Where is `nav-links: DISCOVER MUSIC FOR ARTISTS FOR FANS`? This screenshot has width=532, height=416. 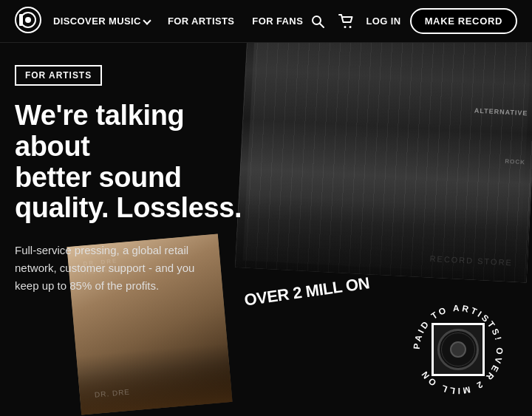 nav-links: DISCOVER MUSIC FOR ARTISTS FOR FANS is located at coordinates (182, 21).